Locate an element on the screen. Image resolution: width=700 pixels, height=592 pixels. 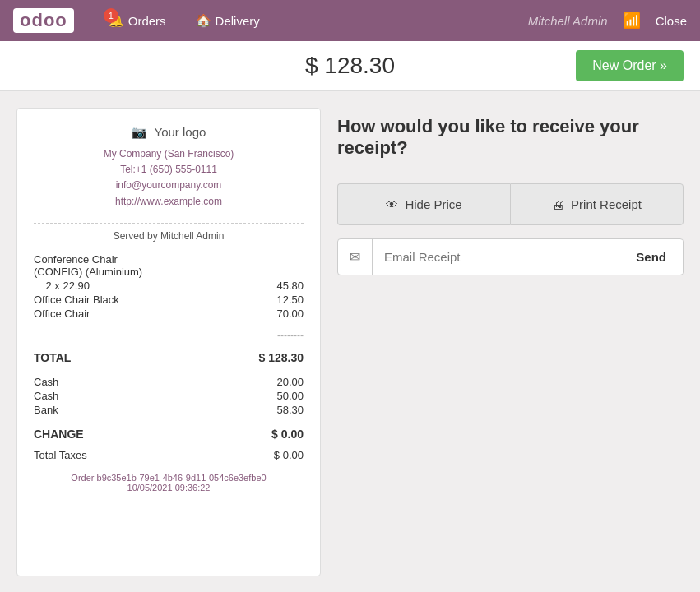
receipt-item-2: Office Chair Black 12.50 is located at coordinates (169, 299).